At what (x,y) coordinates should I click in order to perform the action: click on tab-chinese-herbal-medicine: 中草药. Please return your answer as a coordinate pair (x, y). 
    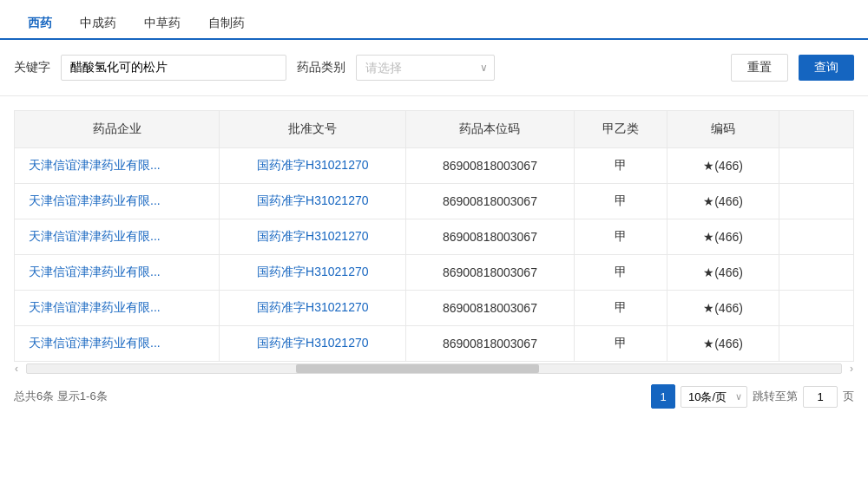
    Looking at the image, I should click on (162, 23).